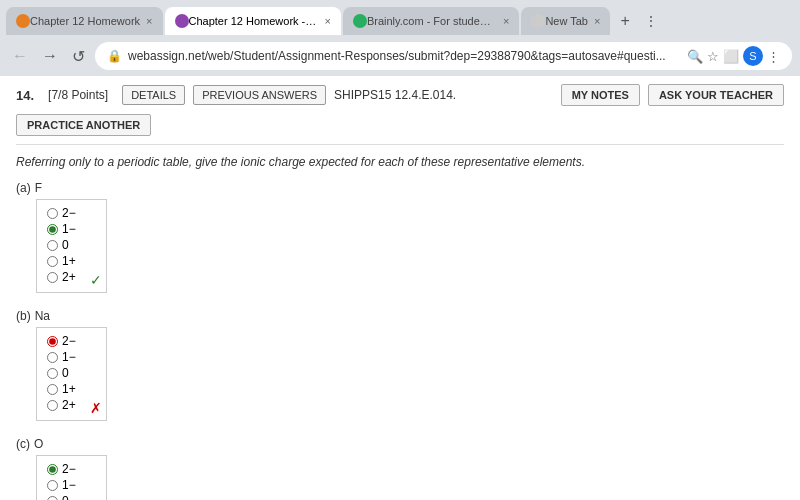  Describe the element at coordinates (62, 373) in the screenshot. I see `option-b-0: 0` at that location.